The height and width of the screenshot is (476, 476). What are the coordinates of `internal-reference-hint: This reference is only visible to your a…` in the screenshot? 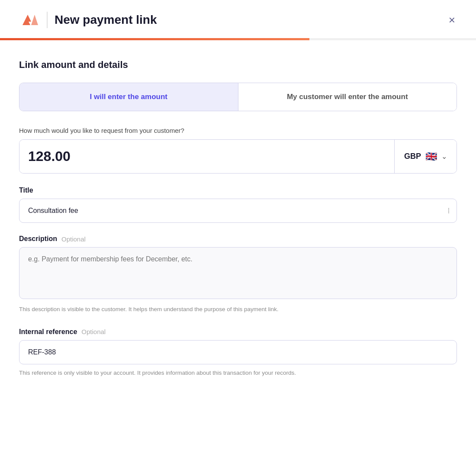 It's located at (238, 373).